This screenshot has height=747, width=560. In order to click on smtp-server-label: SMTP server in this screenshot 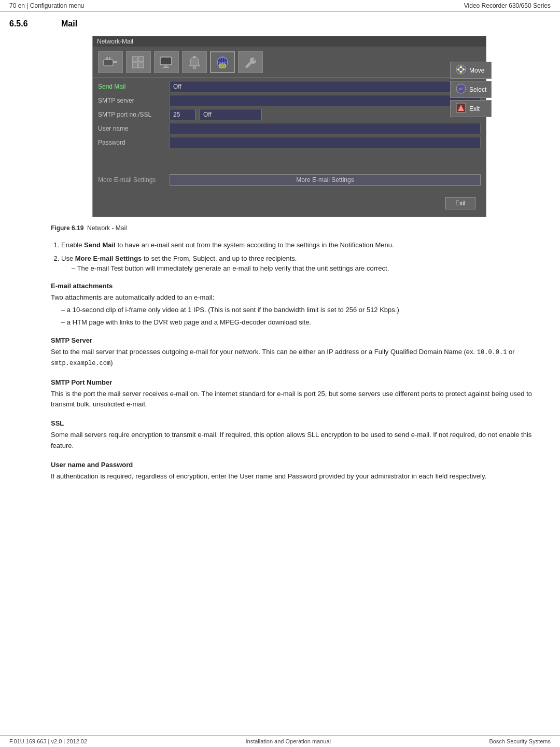, I will do `click(132, 101)`.